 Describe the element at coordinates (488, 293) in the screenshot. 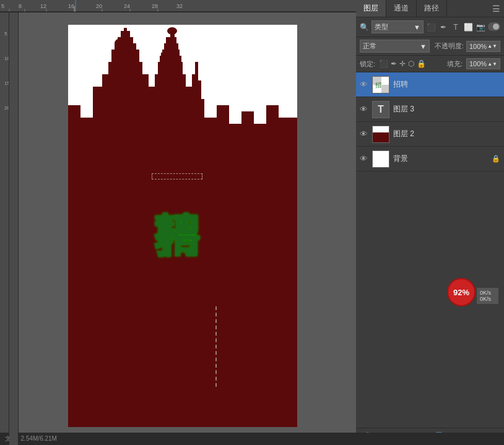

I see `speed-up: 0K/s` at that location.